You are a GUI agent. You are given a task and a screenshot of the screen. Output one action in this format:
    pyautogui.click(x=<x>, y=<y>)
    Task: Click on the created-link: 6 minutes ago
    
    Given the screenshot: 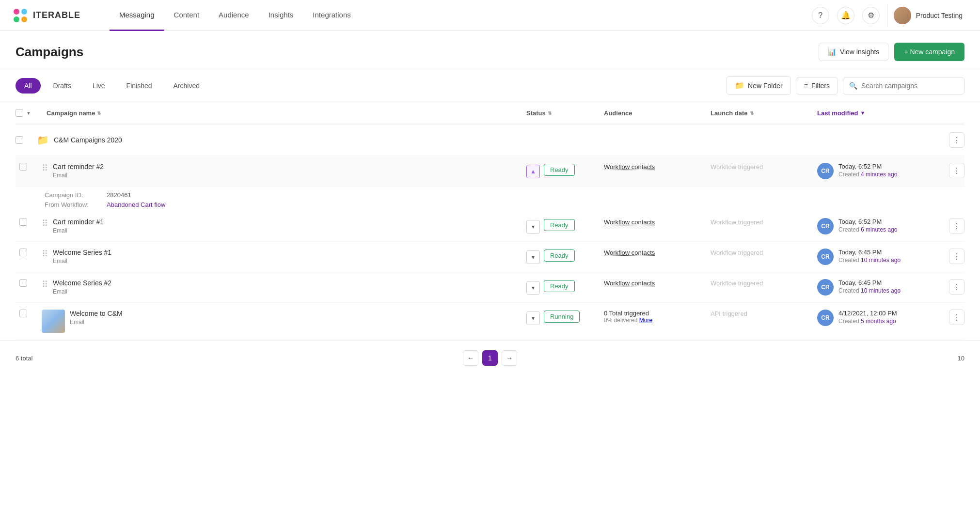 What is the action you would take?
    pyautogui.click(x=879, y=230)
    